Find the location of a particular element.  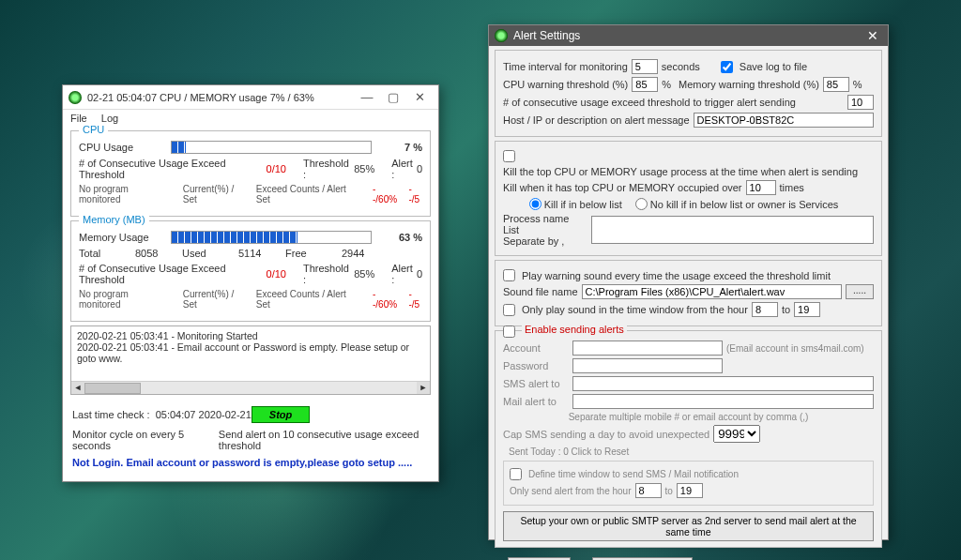

memory-group: Memory (MB) Memory Usage 63 % Total 8058… is located at coordinates (251, 271).